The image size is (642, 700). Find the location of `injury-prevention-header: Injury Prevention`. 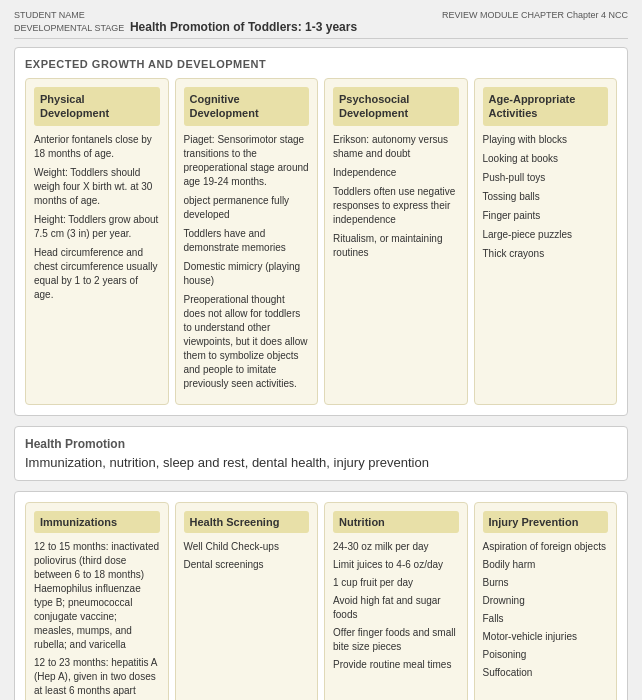

injury-prevention-header: Injury Prevention is located at coordinates (546, 522).